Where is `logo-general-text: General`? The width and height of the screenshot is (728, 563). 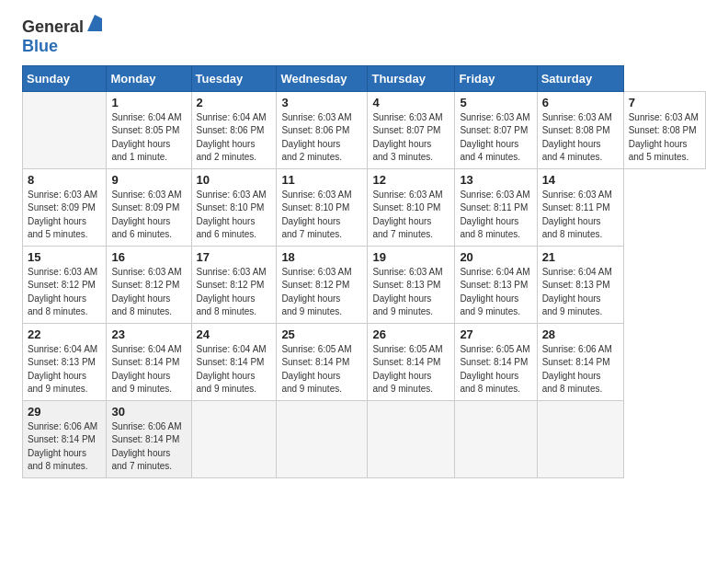 logo-general-text: General is located at coordinates (53, 28).